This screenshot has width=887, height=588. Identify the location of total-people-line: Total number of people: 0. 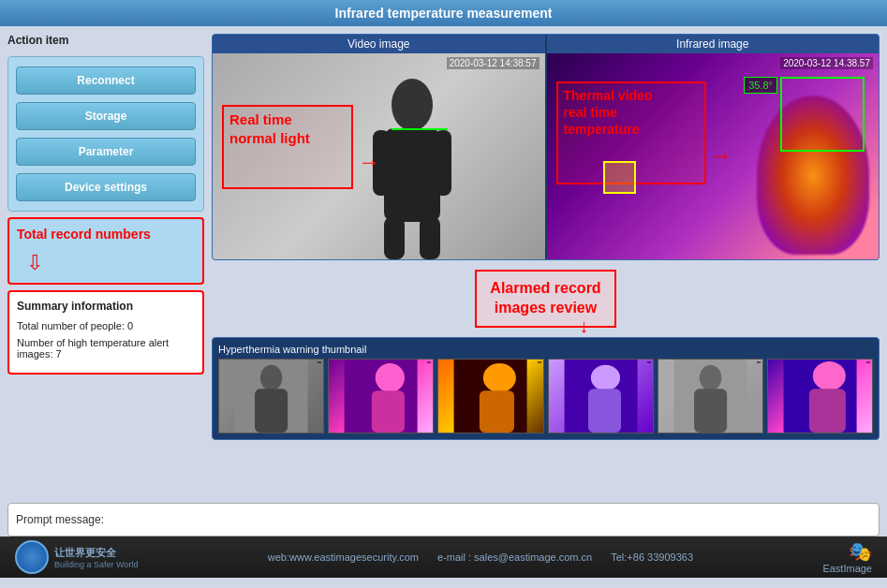
(106, 326).